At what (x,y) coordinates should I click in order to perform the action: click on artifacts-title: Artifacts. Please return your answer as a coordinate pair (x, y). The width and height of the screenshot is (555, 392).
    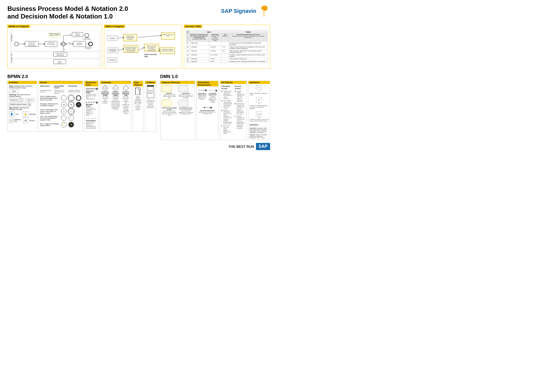
    Looking at the image, I should click on (150, 82).